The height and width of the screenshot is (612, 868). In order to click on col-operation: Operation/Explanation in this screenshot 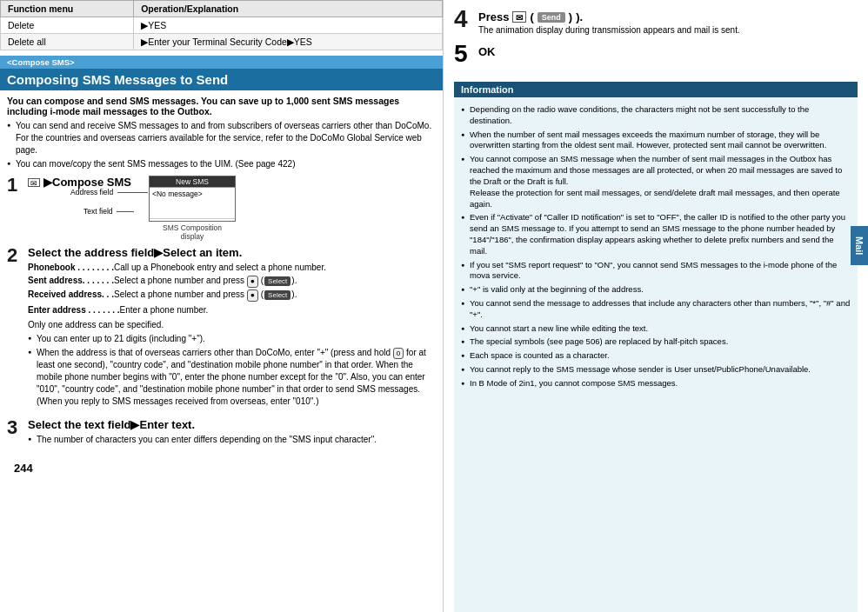, I will do `click(289, 9)`.